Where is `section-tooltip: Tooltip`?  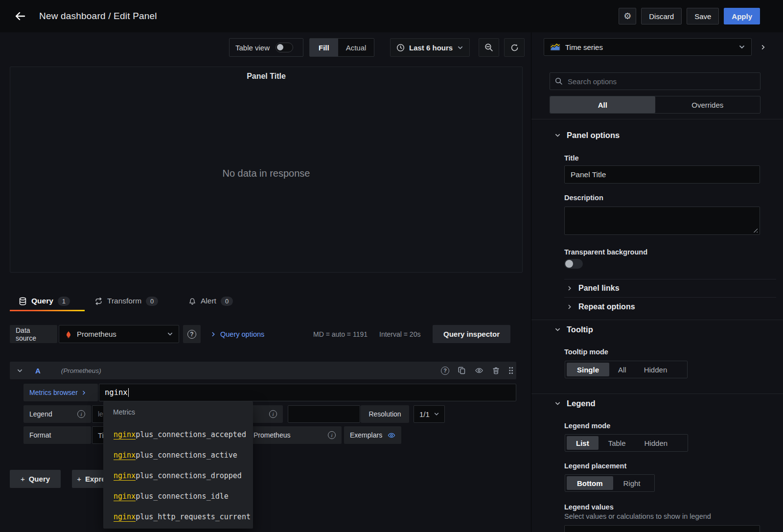 section-tooltip: Tooltip is located at coordinates (574, 330).